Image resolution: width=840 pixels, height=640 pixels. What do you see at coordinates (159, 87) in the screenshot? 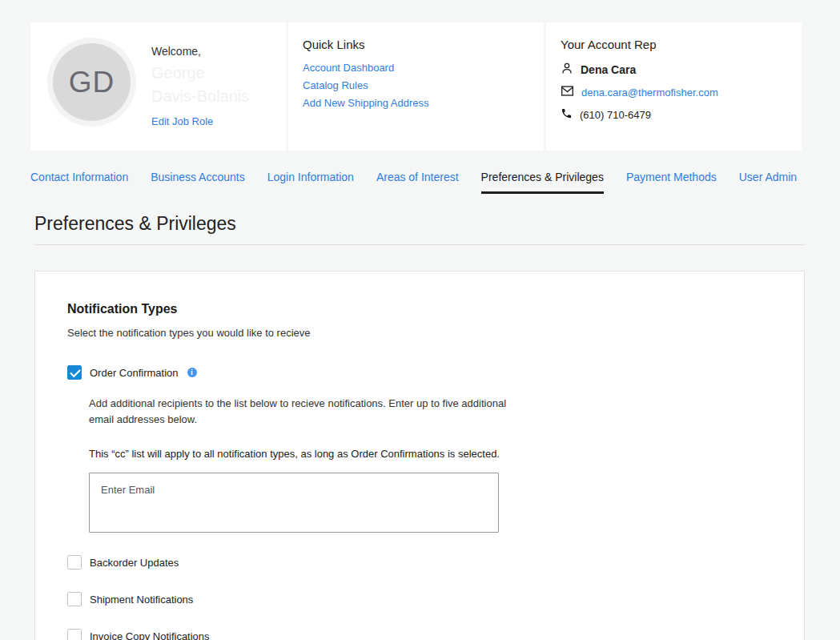
I see `profile-card: GD Welcome, George Davis-Bolanis Edit Jo…` at bounding box center [159, 87].